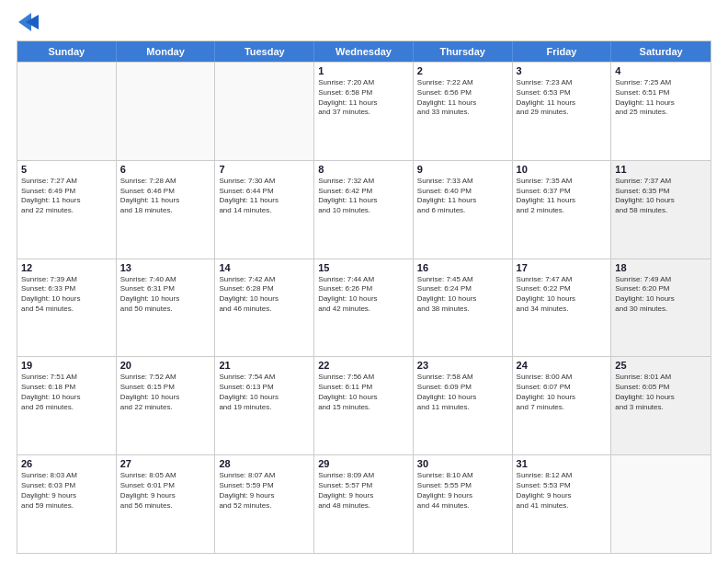 The image size is (728, 563). What do you see at coordinates (165, 294) in the screenshot?
I see `day-detail: Sunrise: 7:40 AM Sunset: 6:31 PM Dayligh…` at bounding box center [165, 294].